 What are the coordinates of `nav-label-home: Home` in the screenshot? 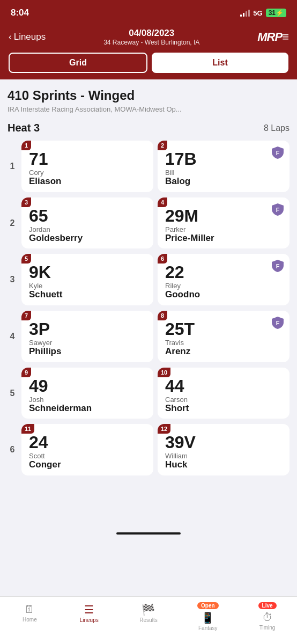 It's located at (30, 619).